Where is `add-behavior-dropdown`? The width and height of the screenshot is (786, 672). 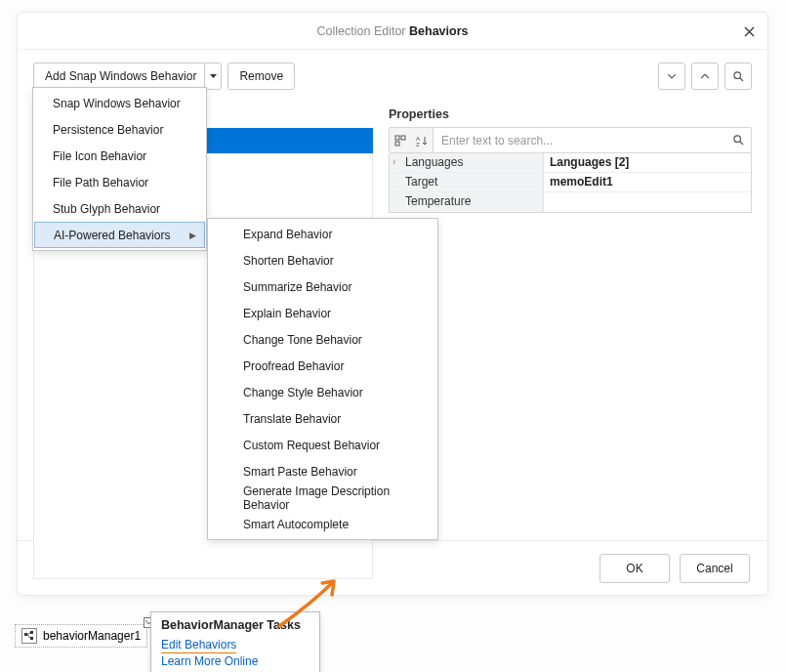
add-behavior-dropdown is located at coordinates (213, 76).